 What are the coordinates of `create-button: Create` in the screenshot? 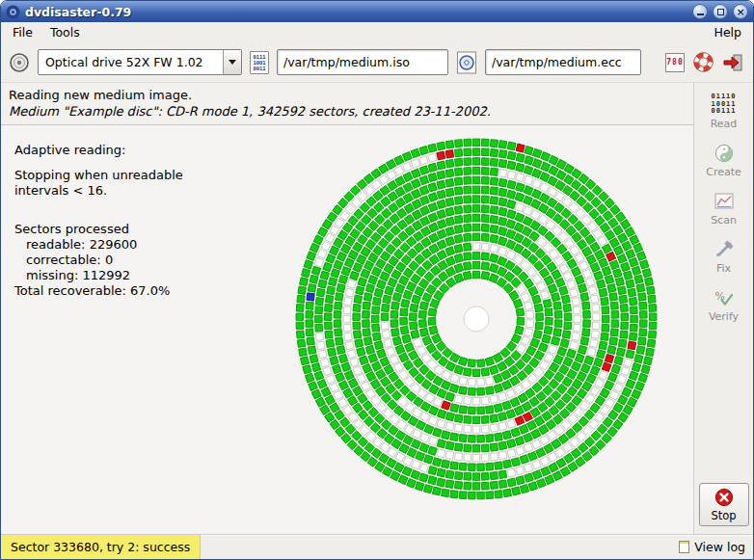 It's located at (723, 160).